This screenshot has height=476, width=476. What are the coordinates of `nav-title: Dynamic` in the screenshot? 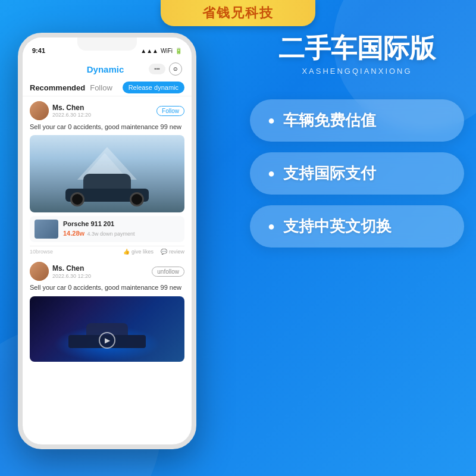 It's located at (106, 69).